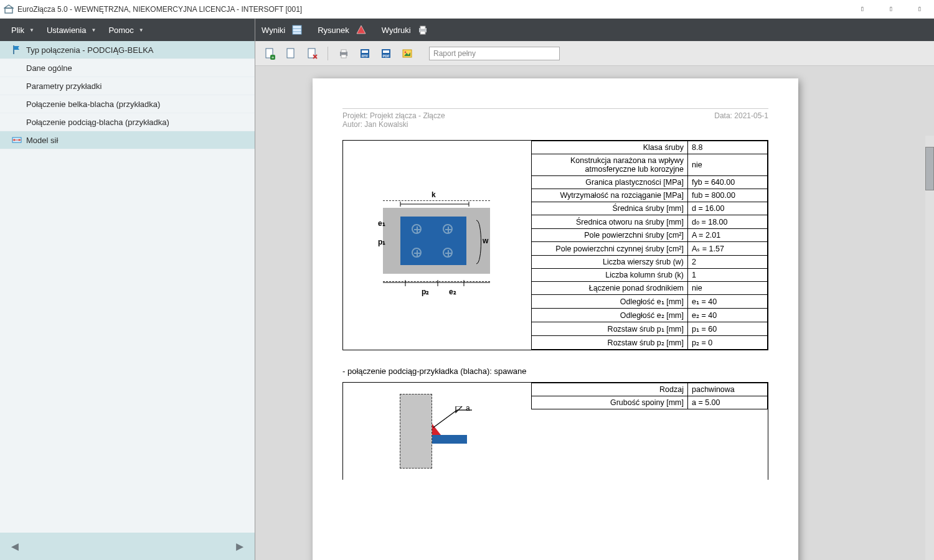 Image resolution: width=934 pixels, height=560 pixels. I want to click on titlebar: EuroZłącza 5.0 - WEWNĘTRZNA, NIEKOMERCYJ…, so click(467, 9).